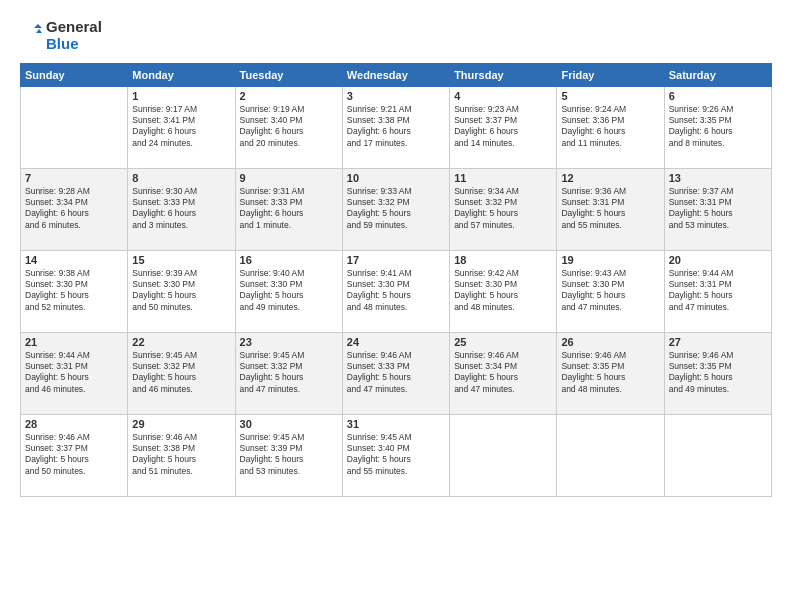  What do you see at coordinates (396, 373) in the screenshot?
I see `calendar-week-3: 21Sunrise: 9:44 AM Sunset: 3:31 PM Dayli…` at bounding box center [396, 373].